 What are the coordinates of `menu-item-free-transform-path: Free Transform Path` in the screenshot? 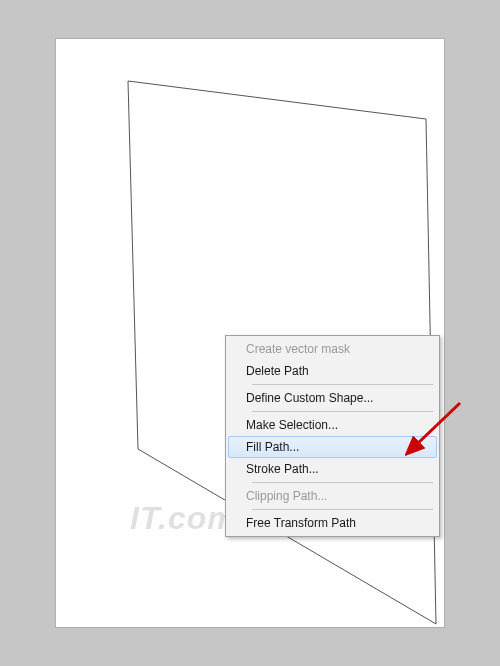 It's located at (332, 523).